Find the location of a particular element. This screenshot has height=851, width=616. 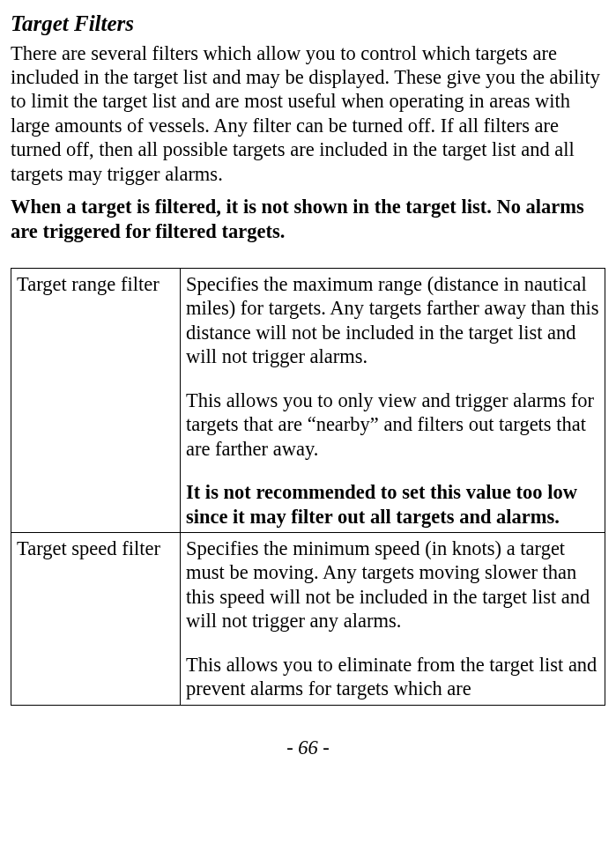

filter-name-cell: Target speed filter is located at coordinates (96, 618).